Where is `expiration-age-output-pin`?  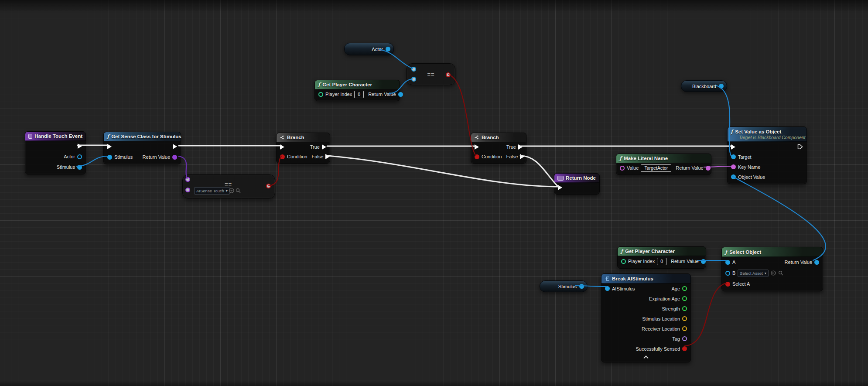 expiration-age-output-pin is located at coordinates (685, 298).